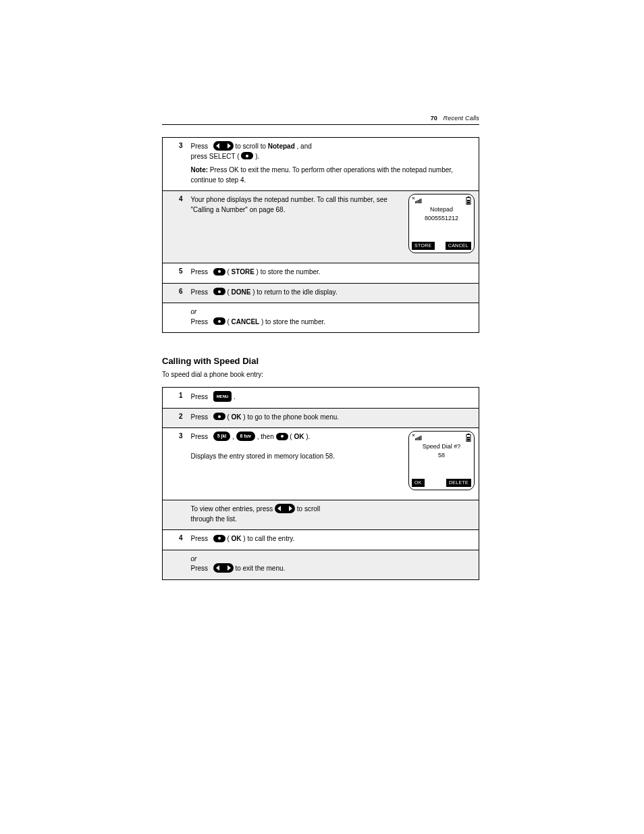  What do you see at coordinates (321, 418) in the screenshot?
I see `table-row: 2 Press ( OK ) to go to the phone book m…` at bounding box center [321, 418].